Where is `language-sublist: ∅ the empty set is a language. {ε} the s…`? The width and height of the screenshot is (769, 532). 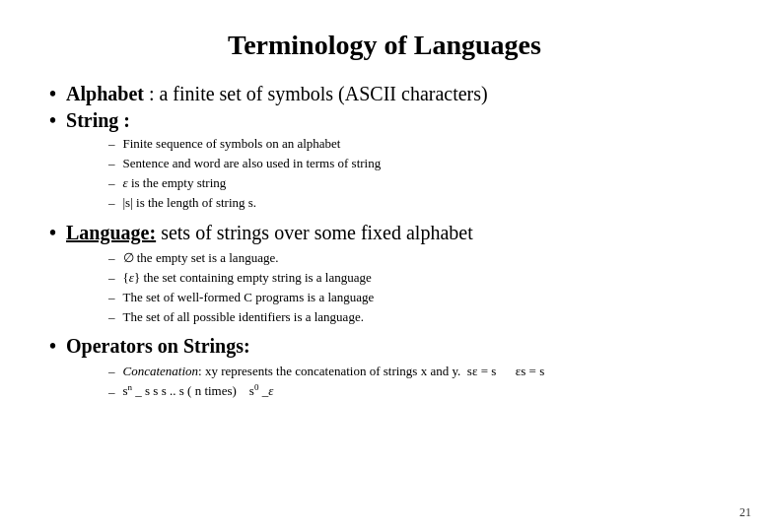
language-sublist: ∅ the empty set is a language. {ε} the s… is located at coordinates (414, 288).